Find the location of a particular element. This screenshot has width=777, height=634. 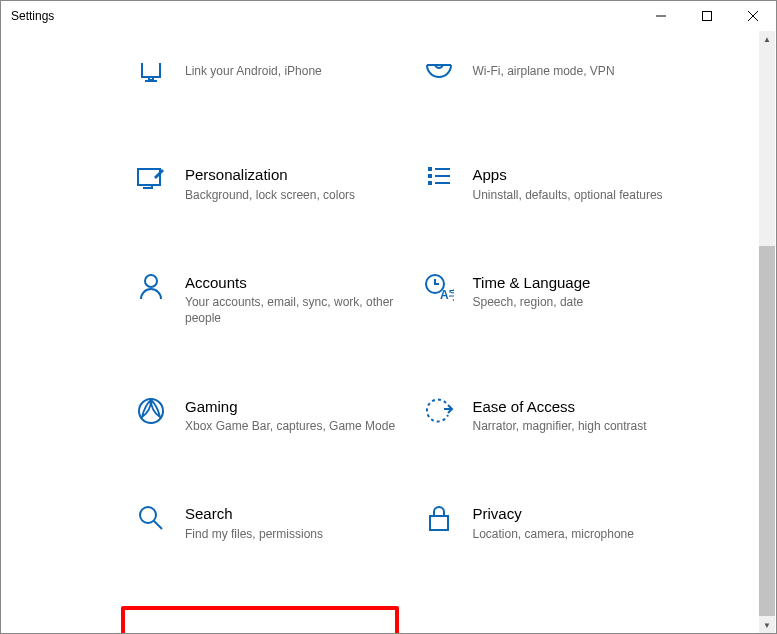

scroll-up-button: ▲ is located at coordinates (767, 39).